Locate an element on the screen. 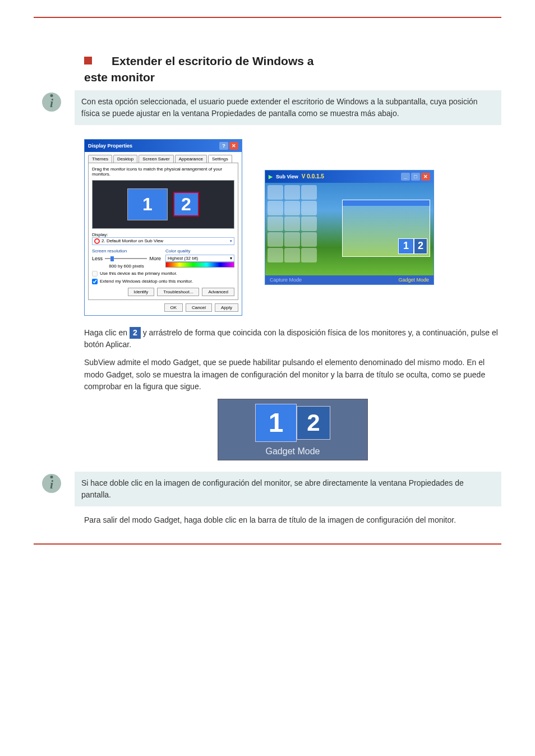 Image resolution: width=535 pixels, height=756 pixels. resolution-slider: Less More is located at coordinates (127, 259).